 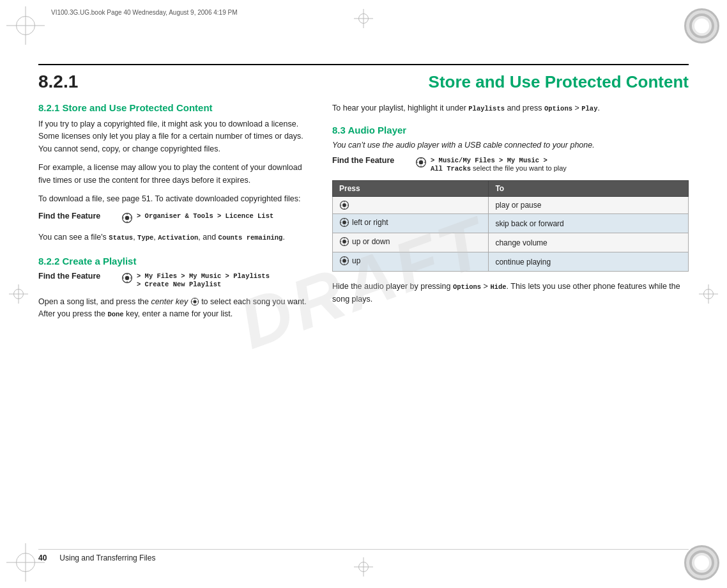 What do you see at coordinates (172, 261) in the screenshot?
I see `subsection-2-title: 8.2.2 Create a Playlist` at bounding box center [172, 261].